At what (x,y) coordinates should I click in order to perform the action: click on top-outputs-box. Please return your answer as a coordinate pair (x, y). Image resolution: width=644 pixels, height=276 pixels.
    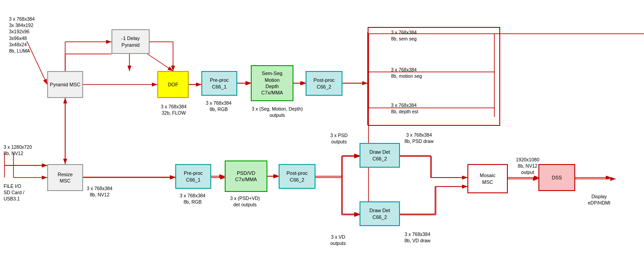
    Looking at the image, I should click on (434, 76).